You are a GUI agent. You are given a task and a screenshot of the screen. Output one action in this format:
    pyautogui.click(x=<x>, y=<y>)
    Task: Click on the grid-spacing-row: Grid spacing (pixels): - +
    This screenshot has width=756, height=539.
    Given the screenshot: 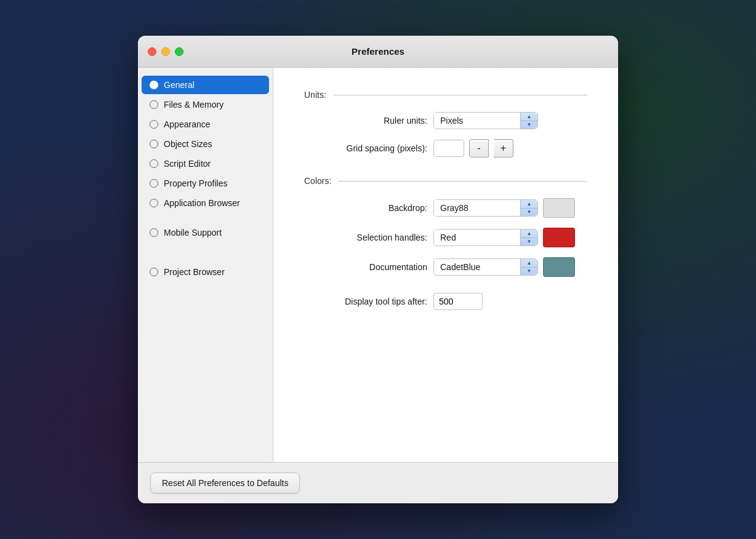 What is the action you would take?
    pyautogui.click(x=446, y=148)
    